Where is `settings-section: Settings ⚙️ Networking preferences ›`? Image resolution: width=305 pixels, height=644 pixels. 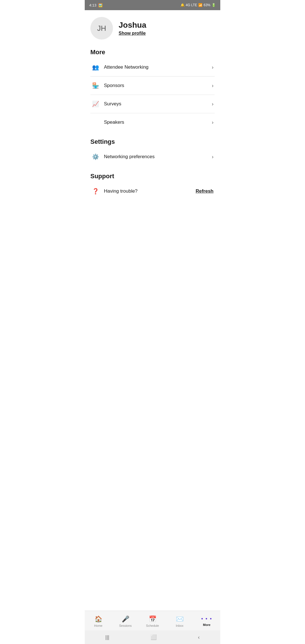
settings-section: Settings ⚙️ Networking preferences › is located at coordinates (152, 152).